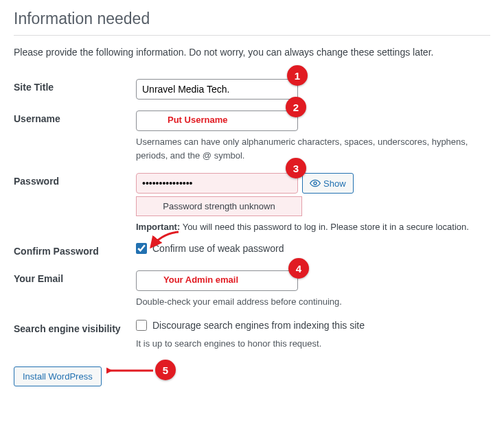  What do you see at coordinates (130, 371) in the screenshot?
I see `arrow-icon` at bounding box center [130, 371].